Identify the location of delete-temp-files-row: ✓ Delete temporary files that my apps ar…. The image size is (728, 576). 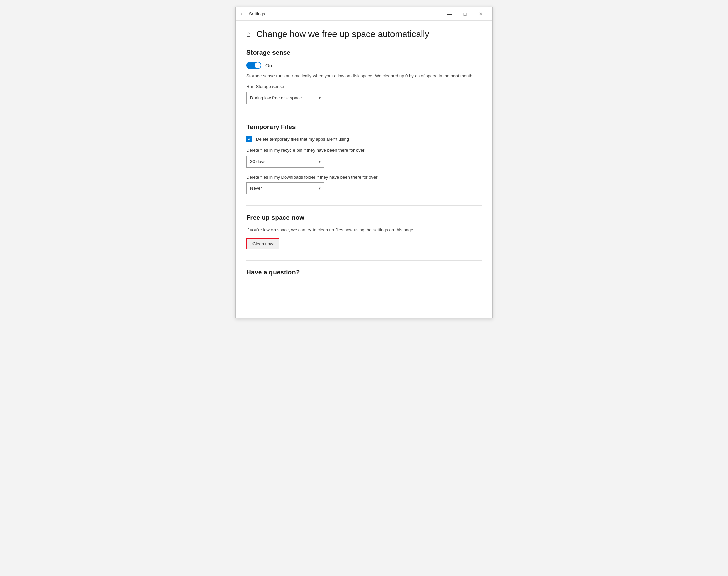
(364, 139).